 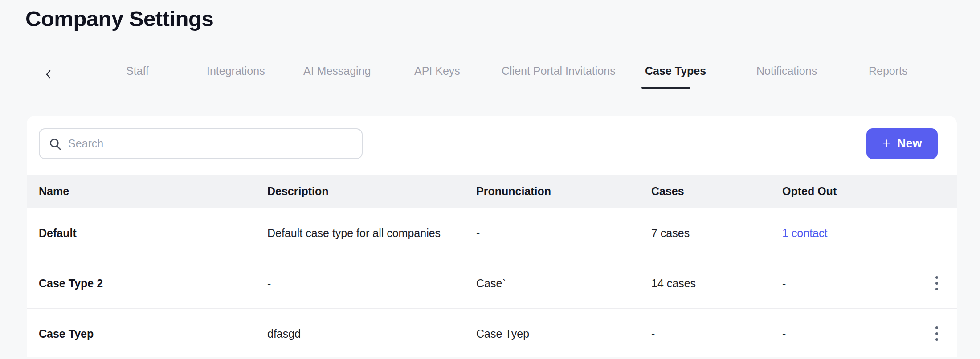 What do you see at coordinates (372, 283) in the screenshot?
I see `cell-description: -` at bounding box center [372, 283].